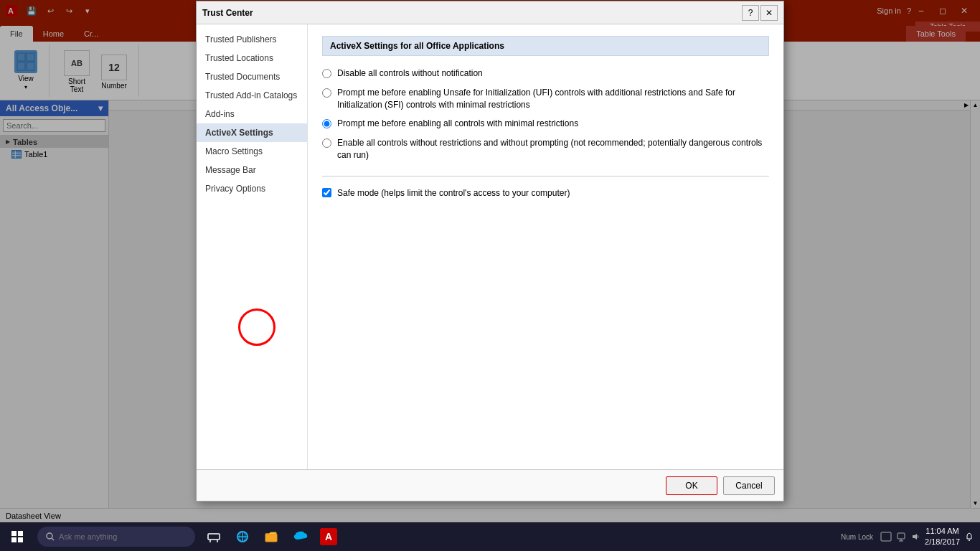 The image size is (980, 551). I want to click on volume-icon, so click(915, 537).